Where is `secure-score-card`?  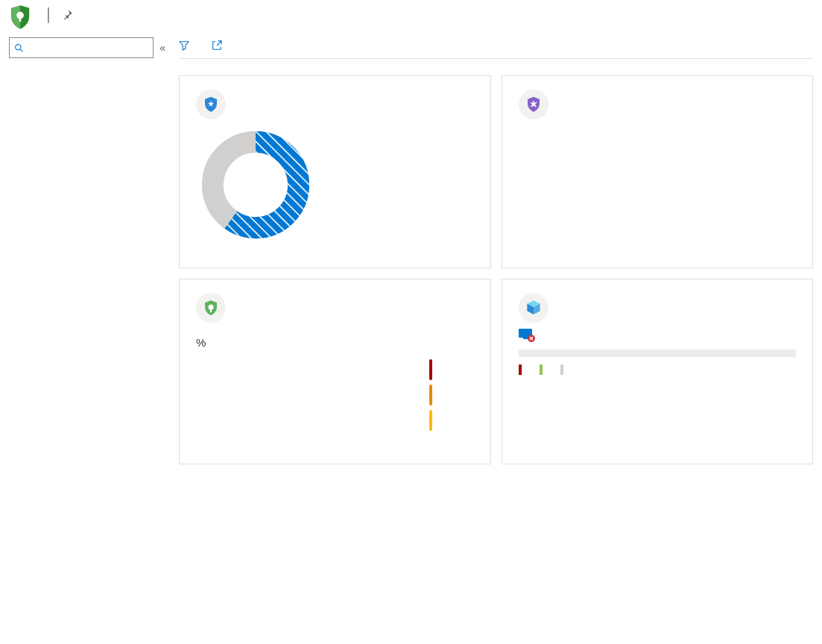 secure-score-card is located at coordinates (335, 171).